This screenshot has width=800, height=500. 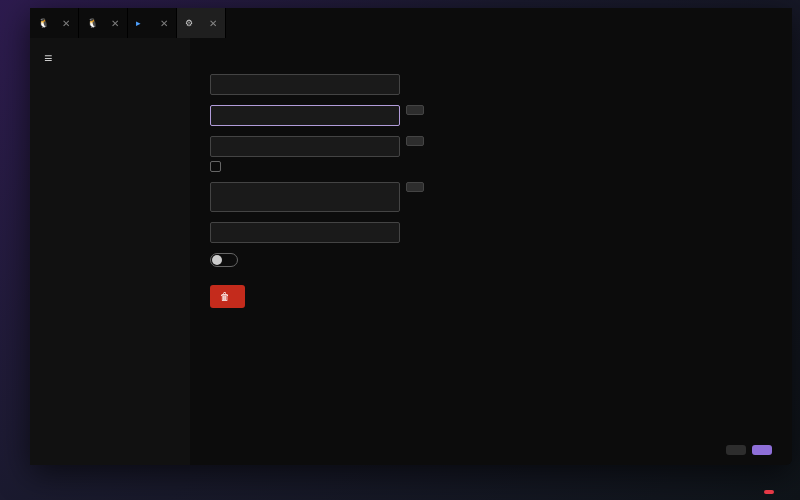 What do you see at coordinates (411, 23) in the screenshot?
I see `titlebar: 🐧 ✕ 🐧 ✕ ▸ ✕ ⚙ ✕` at bounding box center [411, 23].